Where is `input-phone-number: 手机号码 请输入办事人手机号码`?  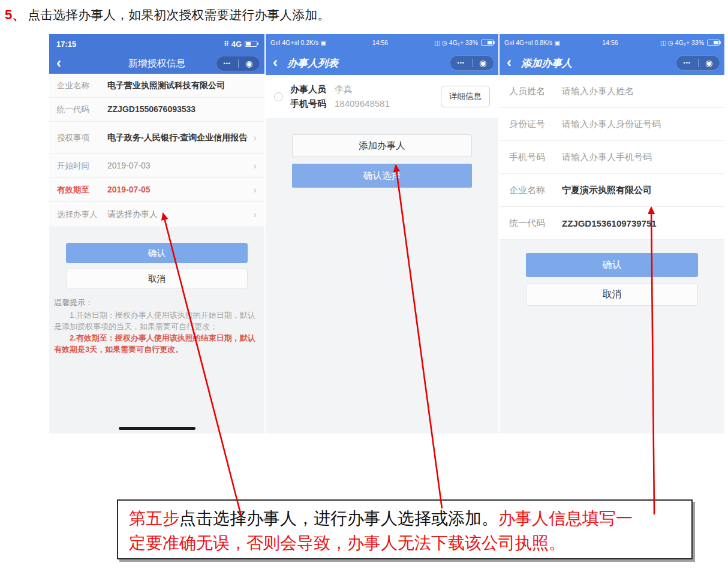 input-phone-number: 手机号码 请输入办事人手机号码 is located at coordinates (612, 157).